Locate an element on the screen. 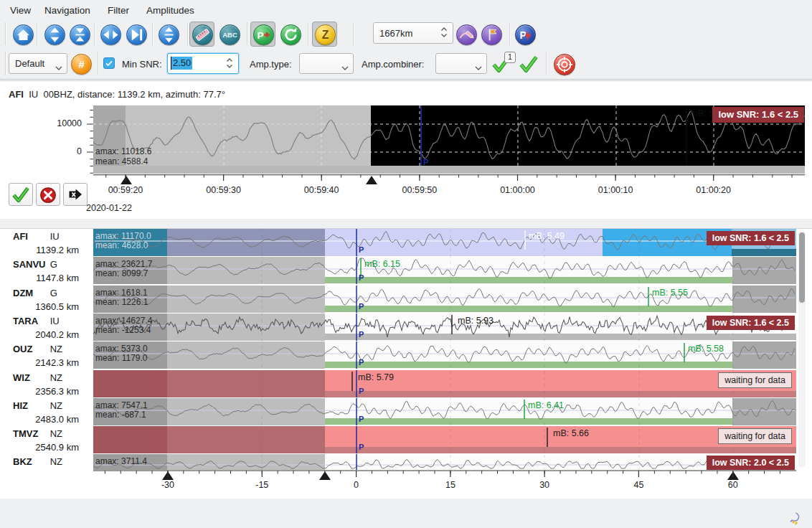  menu-filter: Filter is located at coordinates (118, 10).